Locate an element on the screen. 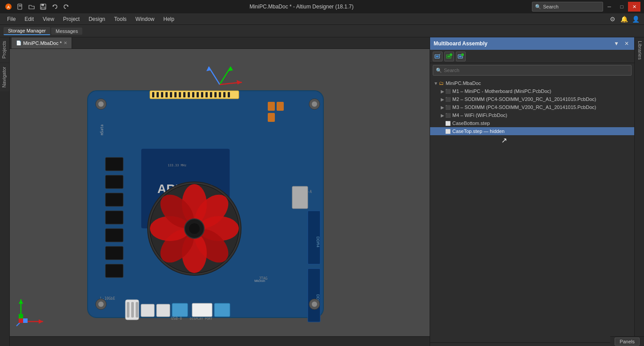  search-icon: 🔍 is located at coordinates (538, 7).